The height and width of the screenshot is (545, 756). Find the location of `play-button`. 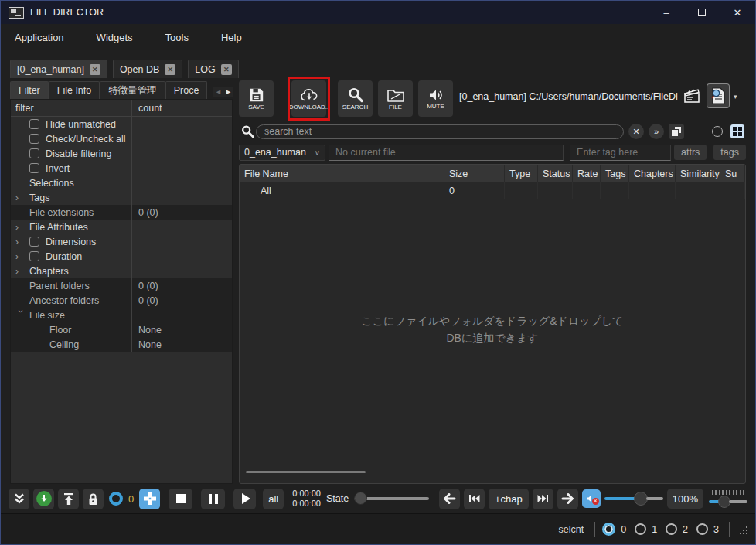

play-button is located at coordinates (244, 499).